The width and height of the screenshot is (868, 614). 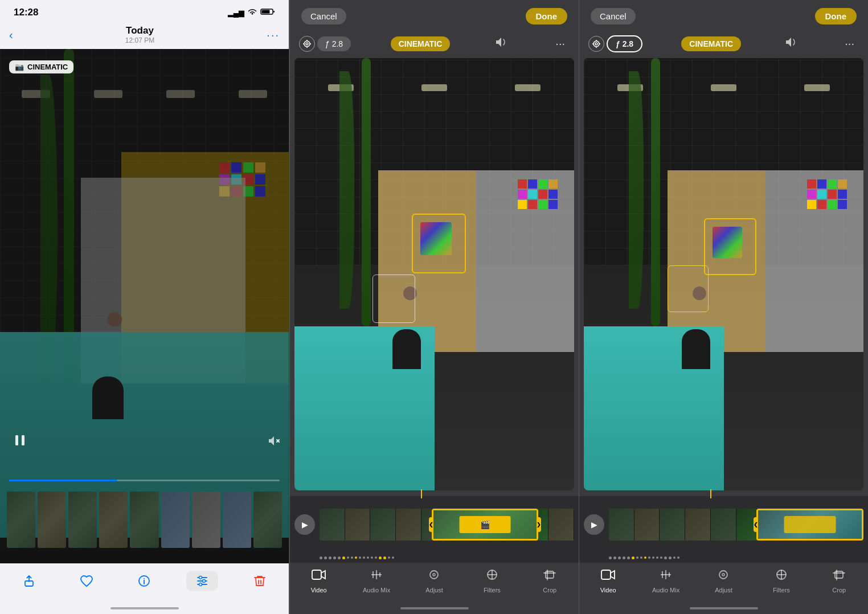 What do you see at coordinates (334, 44) in the screenshot?
I see `aperture-button: ƒ 2.8` at bounding box center [334, 44].